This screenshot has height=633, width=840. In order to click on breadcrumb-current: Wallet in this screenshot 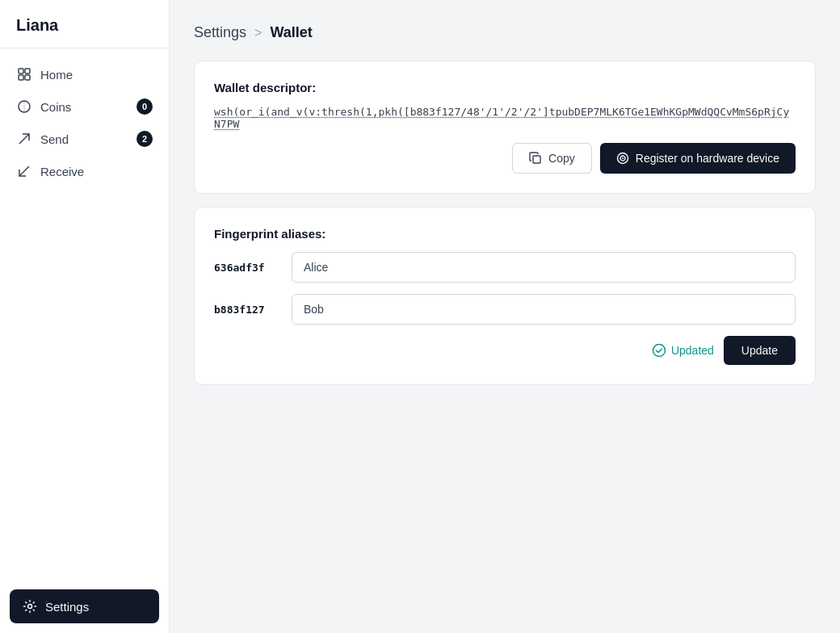, I will do `click(291, 32)`.